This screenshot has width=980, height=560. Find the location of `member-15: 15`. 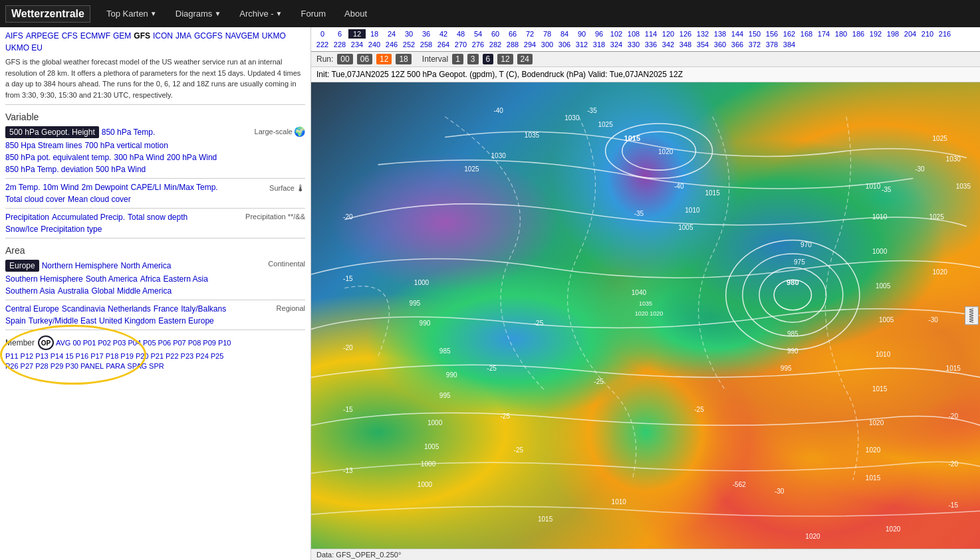

member-15: 15 is located at coordinates (69, 356).